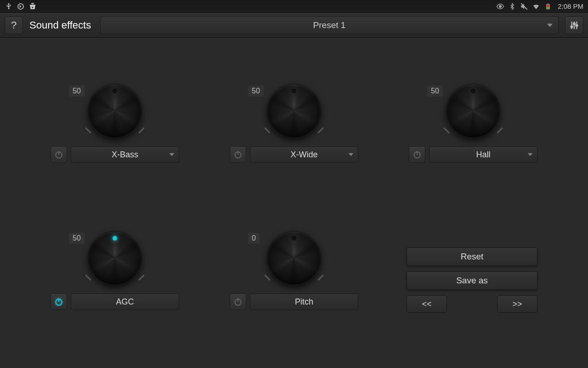 The width and height of the screenshot is (588, 368). What do you see at coordinates (125, 302) in the screenshot?
I see `agc-label: AGC` at bounding box center [125, 302].